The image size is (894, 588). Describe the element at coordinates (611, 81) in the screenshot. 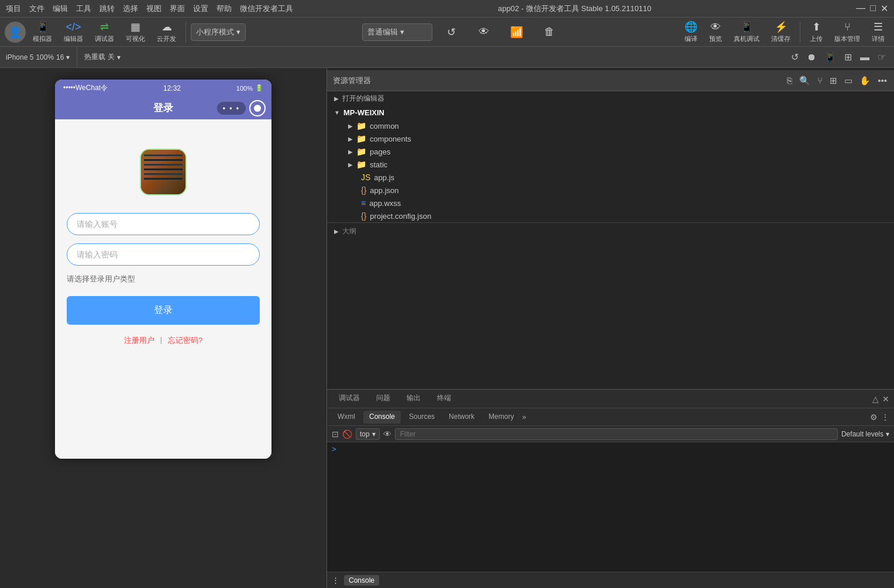

I see `file-toolbar: 资源管理器 ⎘ 🔍 ⑂ ⊞ ▭ ✋ •••` at that location.